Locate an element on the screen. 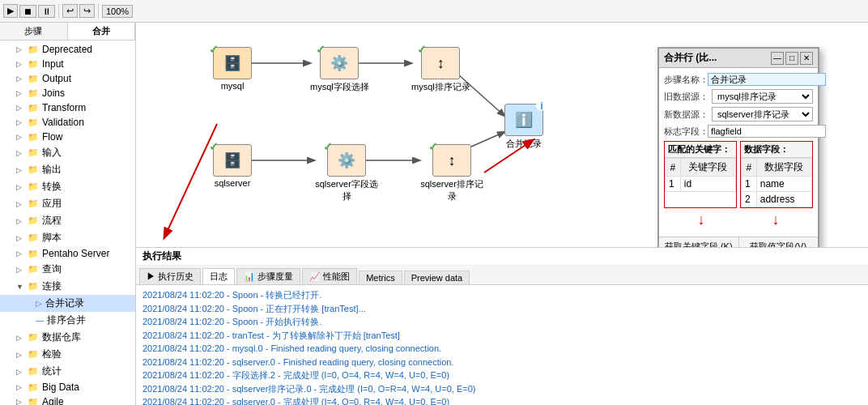 The width and height of the screenshot is (868, 405). node-sqlserver-sort: ↕️✓sqlserver排序记录 is located at coordinates (452, 173).